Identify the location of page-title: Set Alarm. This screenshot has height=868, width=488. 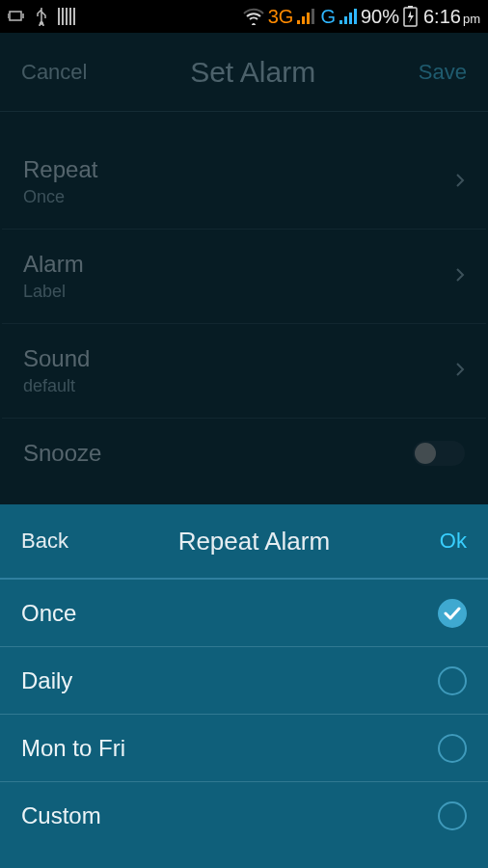
(253, 72).